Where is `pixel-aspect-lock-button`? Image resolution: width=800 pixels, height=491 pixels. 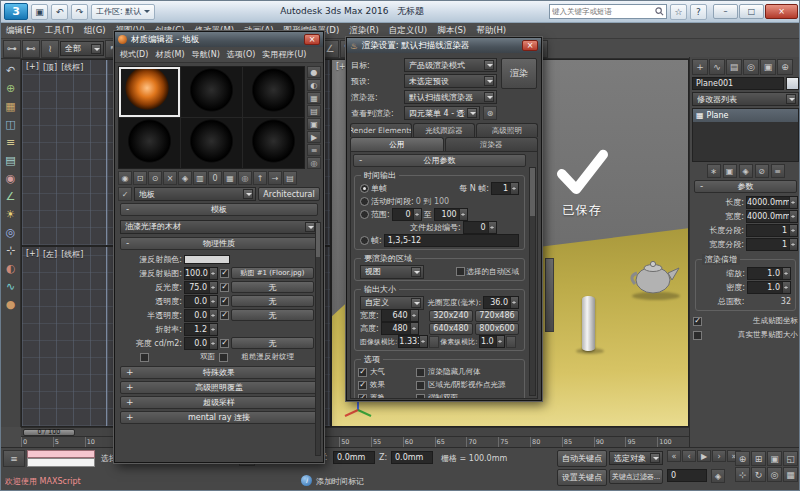
pixel-aspect-lock-button is located at coordinates (511, 342).